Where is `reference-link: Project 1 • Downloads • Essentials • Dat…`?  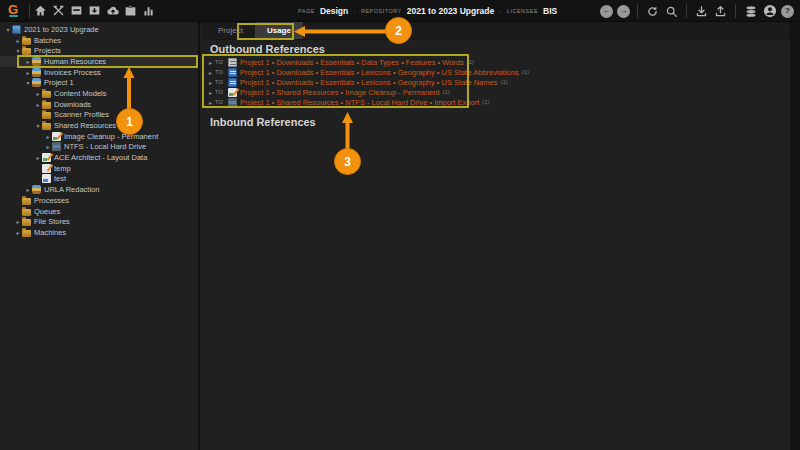 reference-link: Project 1 • Downloads • Essentials • Dat… is located at coordinates (352, 62).